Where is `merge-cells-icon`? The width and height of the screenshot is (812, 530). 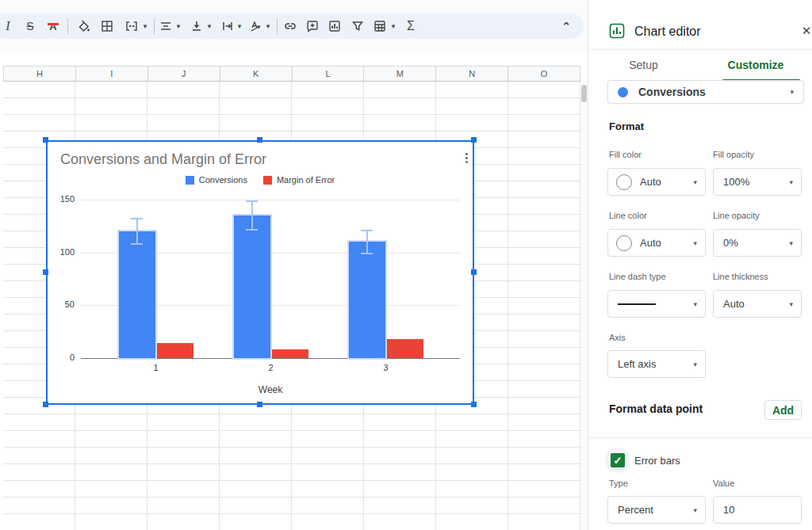
merge-cells-icon is located at coordinates (132, 26).